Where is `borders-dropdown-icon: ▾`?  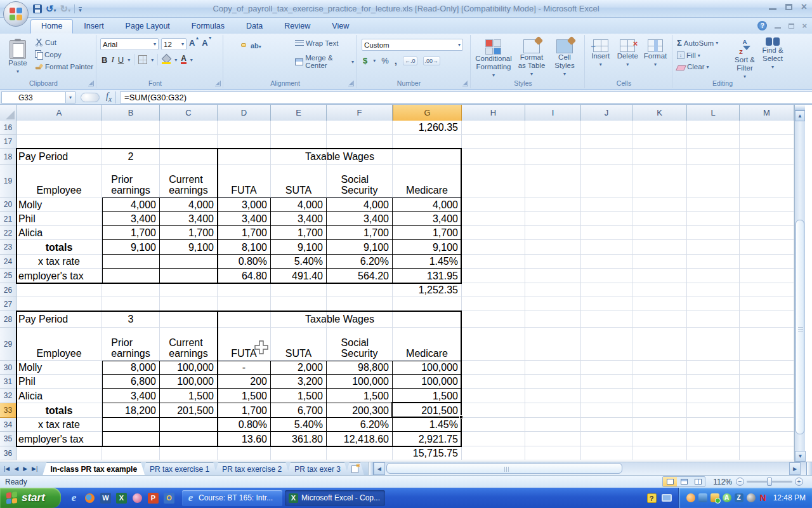 borders-dropdown-icon: ▾ is located at coordinates (152, 60).